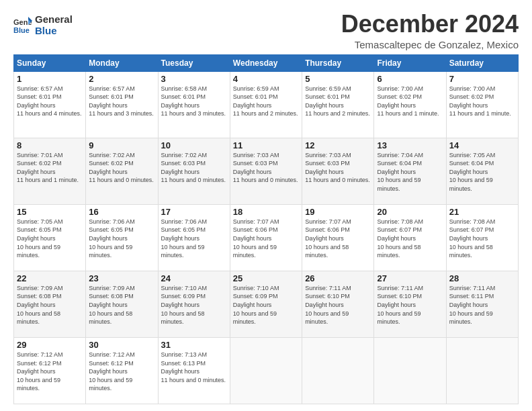  What do you see at coordinates (482, 63) in the screenshot?
I see `col-saturday: Saturday` at bounding box center [482, 63].